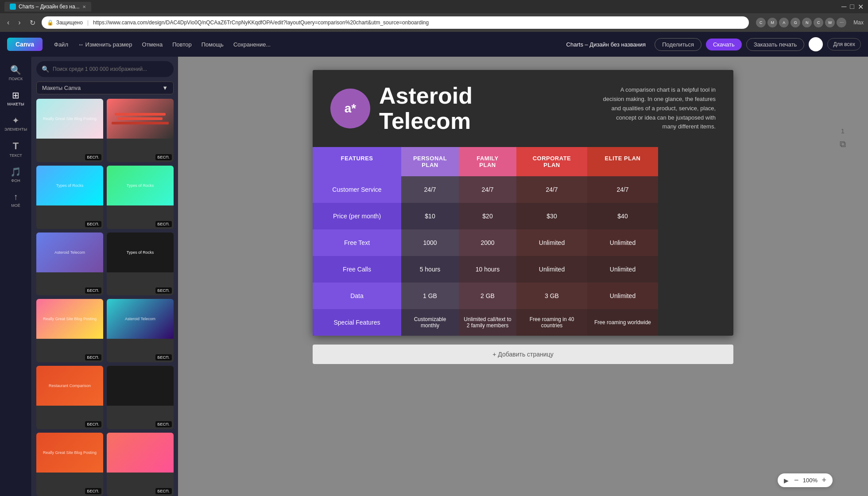  Describe the element at coordinates (261, 23) in the screenshot. I see `url-text: https://www.canva.com/design/DAC4DpVio0Q…` at that location.